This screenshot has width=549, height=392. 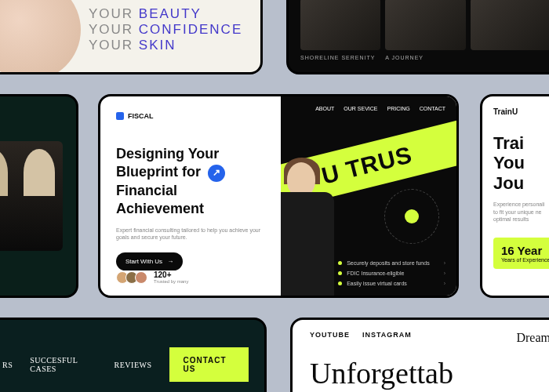 What do you see at coordinates (380, 108) in the screenshot?
I see `fiscal-nav: ABOUT OUR SEVICE PRICING CONTACT` at bounding box center [380, 108].